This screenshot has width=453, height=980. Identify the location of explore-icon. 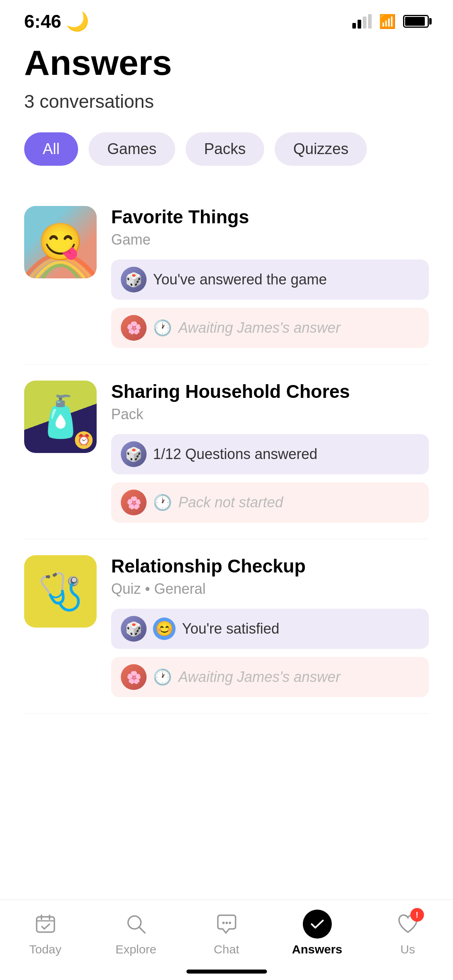
(136, 924).